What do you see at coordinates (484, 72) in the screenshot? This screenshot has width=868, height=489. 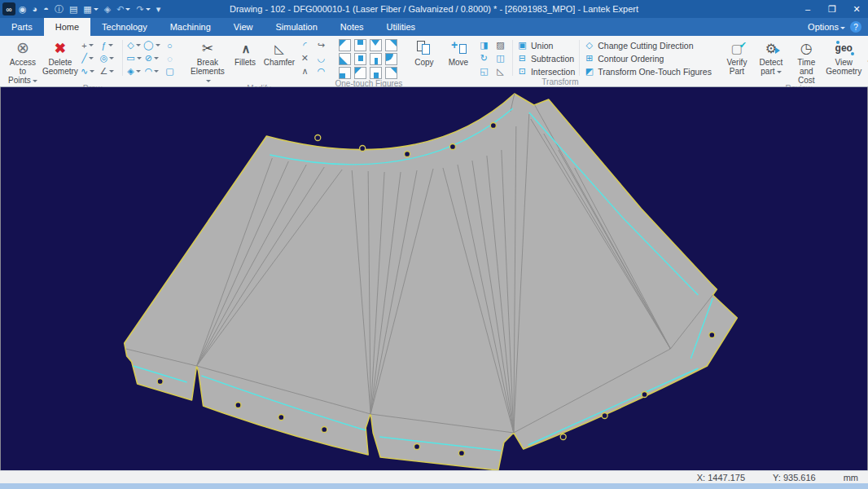 I see `scale-icon: ◱` at bounding box center [484, 72].